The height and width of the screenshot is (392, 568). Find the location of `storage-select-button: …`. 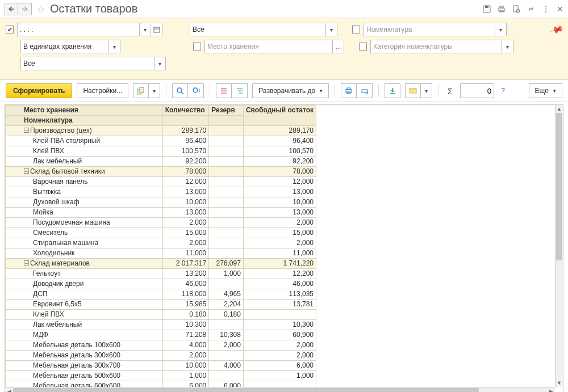

storage-select-button: … is located at coordinates (339, 47).